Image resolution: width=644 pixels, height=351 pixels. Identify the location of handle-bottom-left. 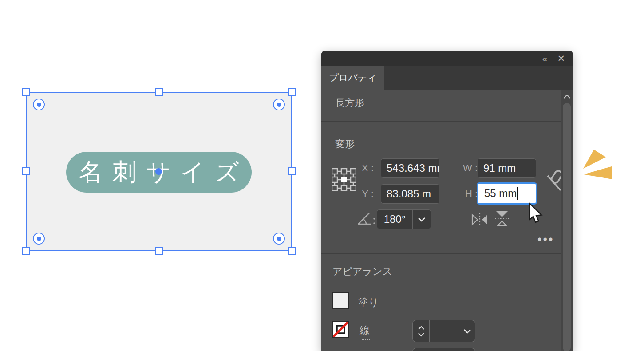
(26, 251).